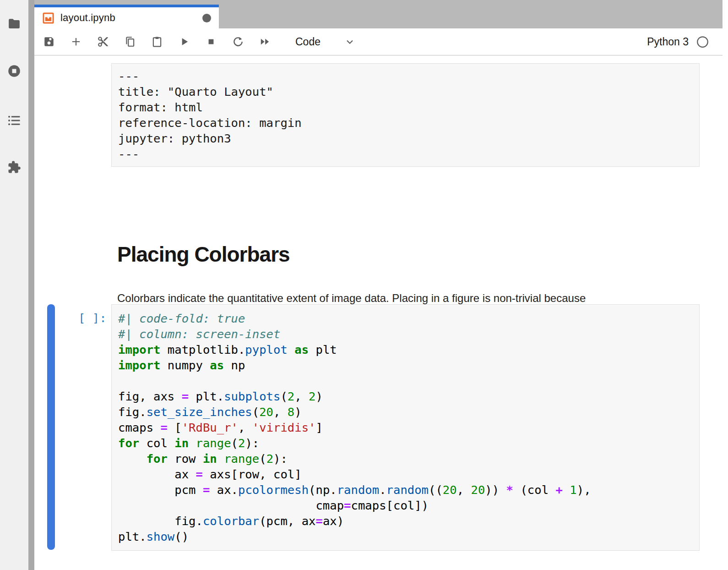 The height and width of the screenshot is (570, 728). I want to click on kernel-status-icon, so click(702, 42).